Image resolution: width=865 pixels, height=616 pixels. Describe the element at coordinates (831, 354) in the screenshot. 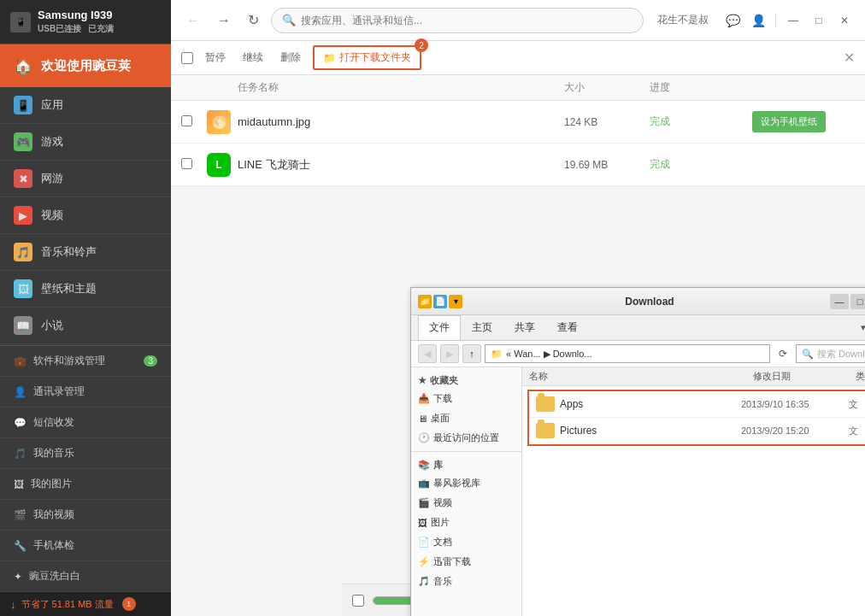

I see `explorer-search-box: 🔍 搜索 Download` at that location.